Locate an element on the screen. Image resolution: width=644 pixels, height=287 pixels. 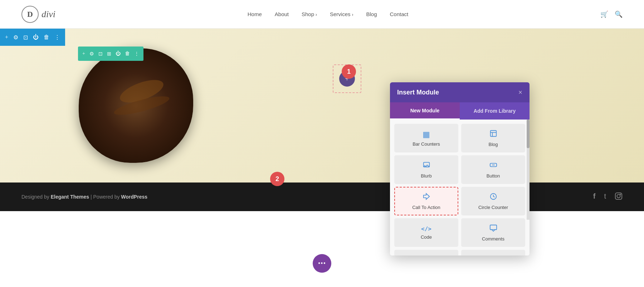
nav-item-services: Services is located at coordinates (341, 14).